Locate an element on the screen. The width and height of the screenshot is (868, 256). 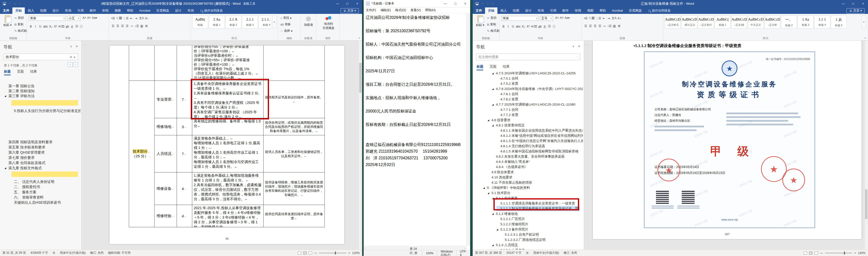
title-bar: ↶ ↻ ▾ 辽福-制冷设备维修-投标文件 - Word — □ × is located at coordinates (671, 4).